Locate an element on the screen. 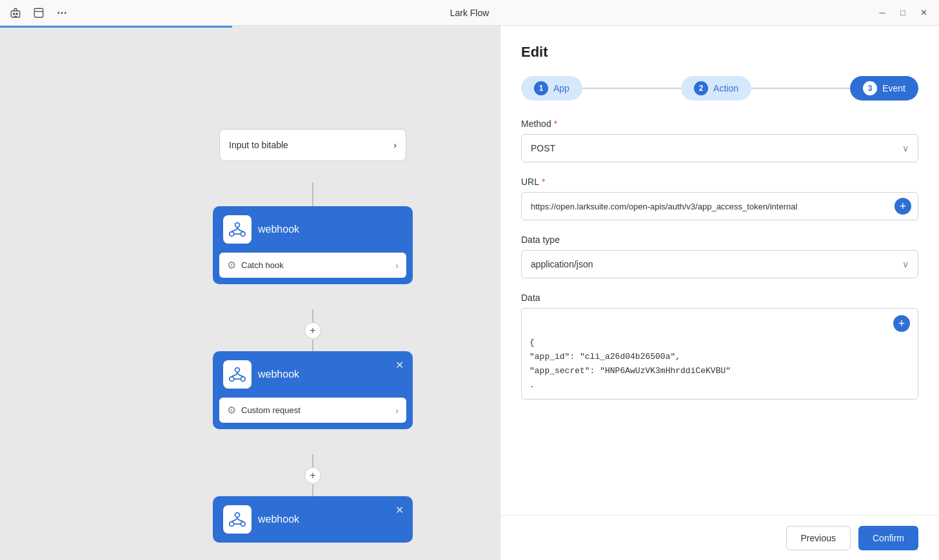 The image size is (939, 560). url-add-button: + is located at coordinates (903, 206).